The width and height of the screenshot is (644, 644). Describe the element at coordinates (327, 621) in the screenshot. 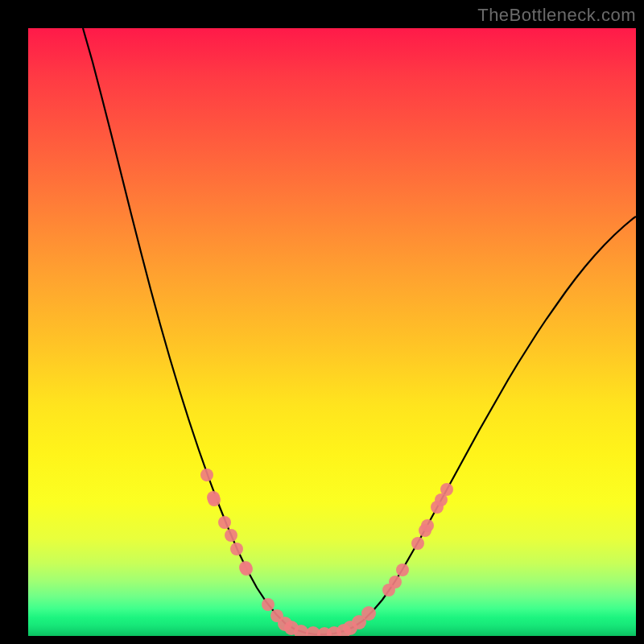

I see `data-points-trough` at that location.